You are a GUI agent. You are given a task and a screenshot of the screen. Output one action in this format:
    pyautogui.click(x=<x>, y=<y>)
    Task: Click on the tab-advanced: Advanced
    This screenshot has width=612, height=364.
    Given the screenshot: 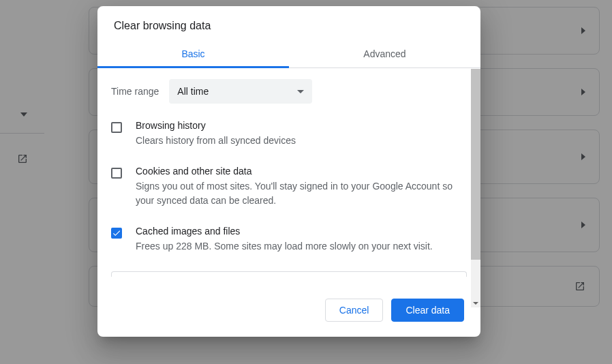 What is the action you would take?
    pyautogui.click(x=384, y=54)
    